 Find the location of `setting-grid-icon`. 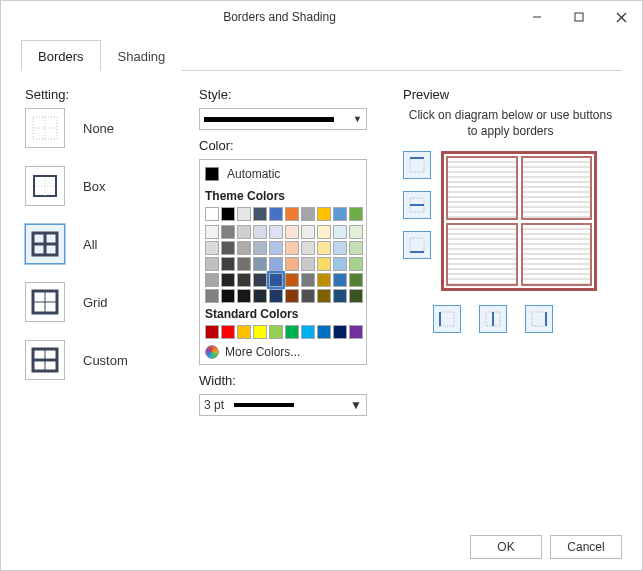

setting-grid-icon is located at coordinates (45, 302).